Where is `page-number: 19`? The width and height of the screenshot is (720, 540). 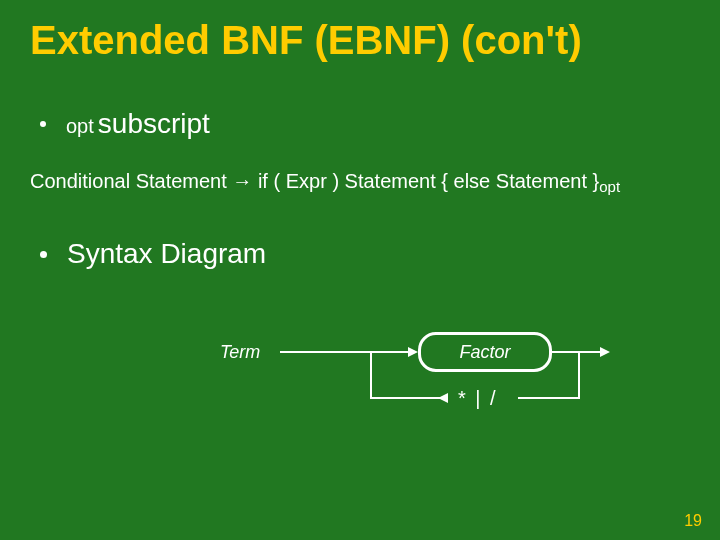
page-number: 19 is located at coordinates (693, 521).